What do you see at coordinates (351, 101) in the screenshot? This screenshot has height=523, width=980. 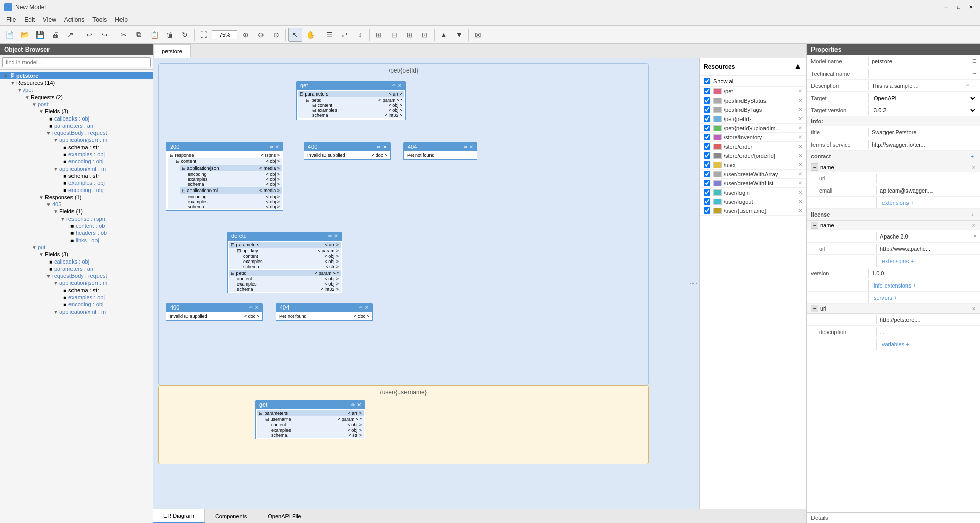 I see `get-node: get ✏ ✕ ⊟ parameters< arr > ⊟ petId< par…` at bounding box center [351, 101].